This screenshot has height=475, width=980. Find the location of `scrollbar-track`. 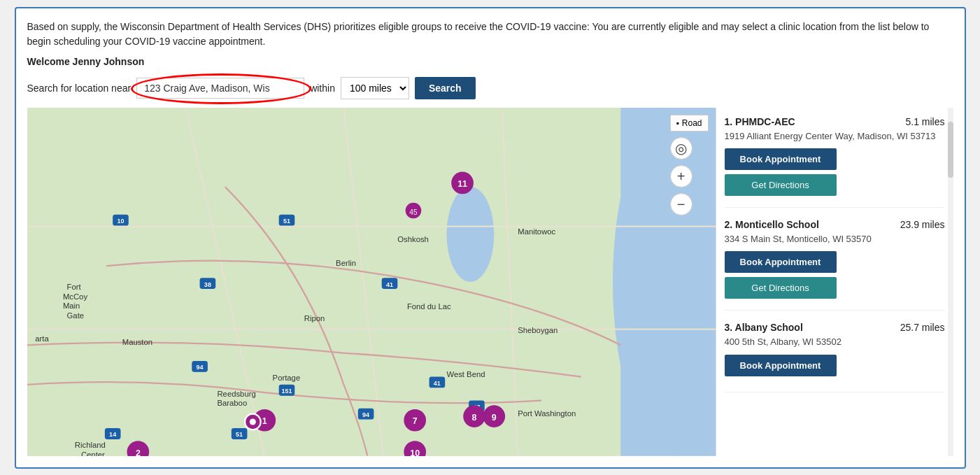

scrollbar-track is located at coordinates (951, 282).